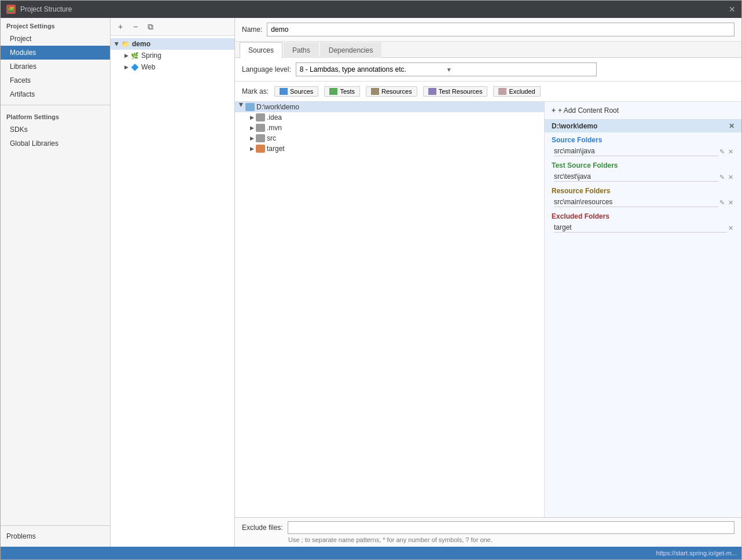 Image resolution: width=742 pixels, height=560 pixels. I want to click on file-tree-mvn: ▶ .mvn, so click(390, 128).